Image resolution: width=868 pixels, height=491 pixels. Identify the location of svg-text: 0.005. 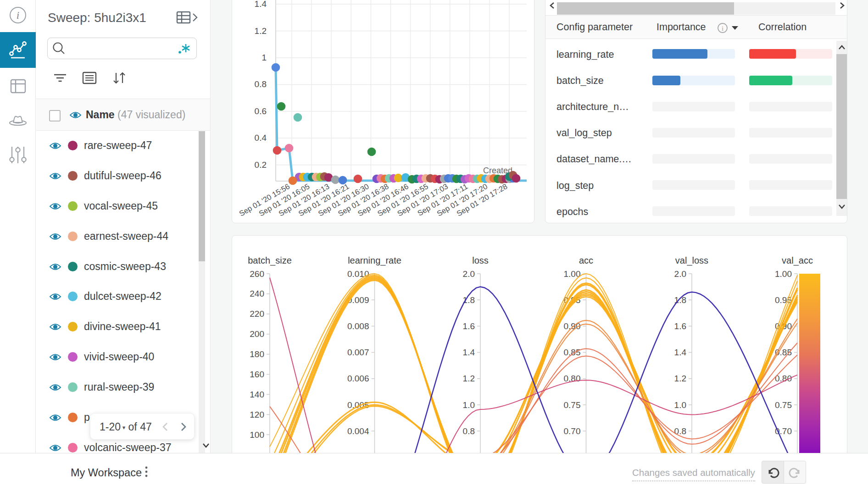
(358, 405).